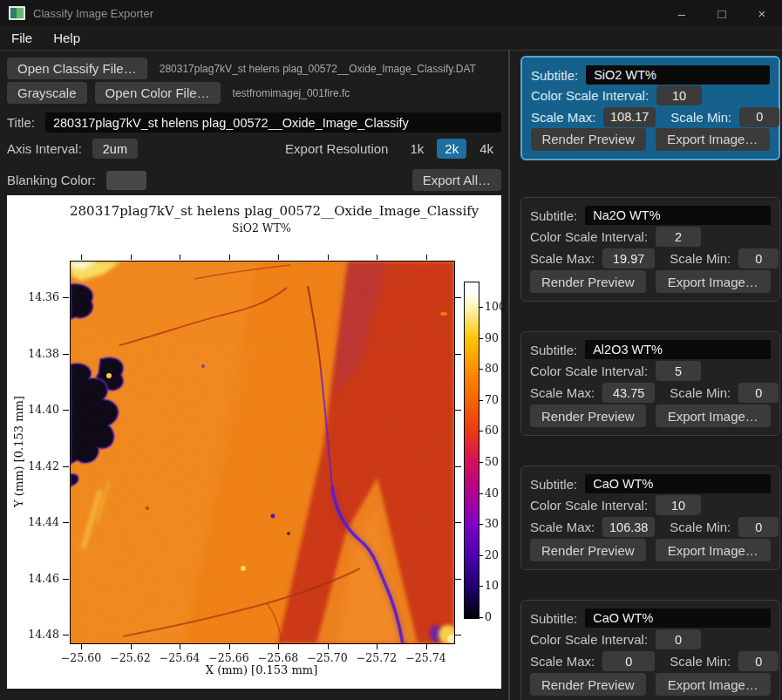  What do you see at coordinates (180, 657) in the screenshot?
I see `x-tick-label: −25.64` at bounding box center [180, 657].